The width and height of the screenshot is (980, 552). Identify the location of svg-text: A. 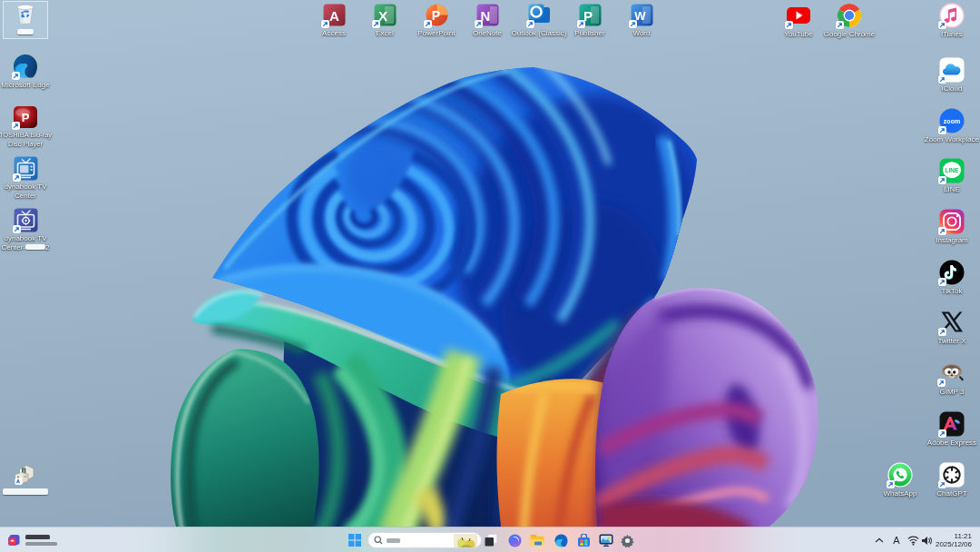
(334, 16).